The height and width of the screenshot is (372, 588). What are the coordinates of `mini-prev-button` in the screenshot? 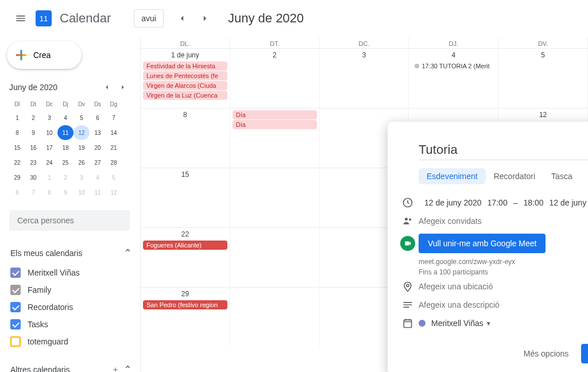 It's located at (107, 87).